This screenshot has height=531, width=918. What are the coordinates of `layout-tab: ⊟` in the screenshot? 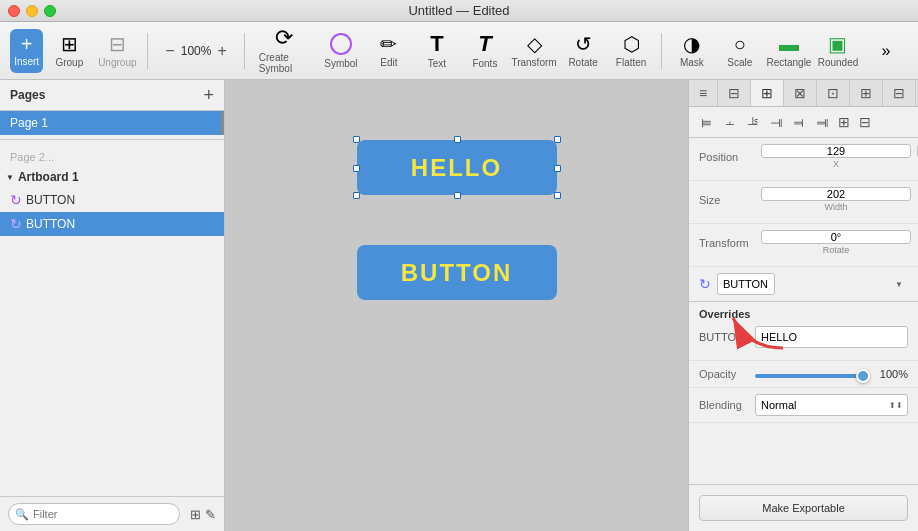 It's located at (734, 93).